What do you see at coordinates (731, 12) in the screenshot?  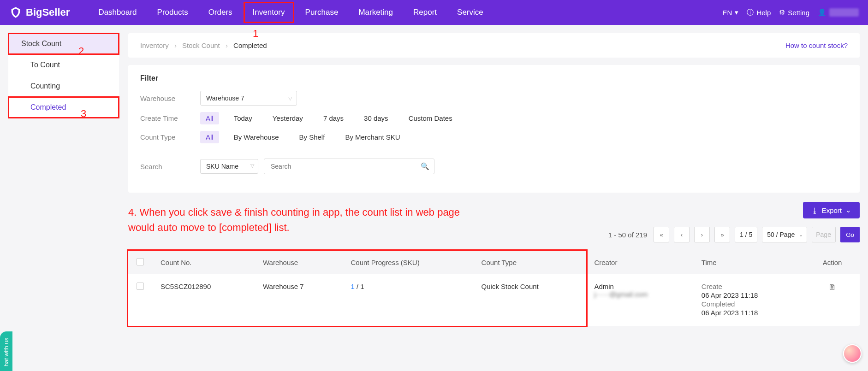 I see `lang-selector: EN ▾` at bounding box center [731, 12].